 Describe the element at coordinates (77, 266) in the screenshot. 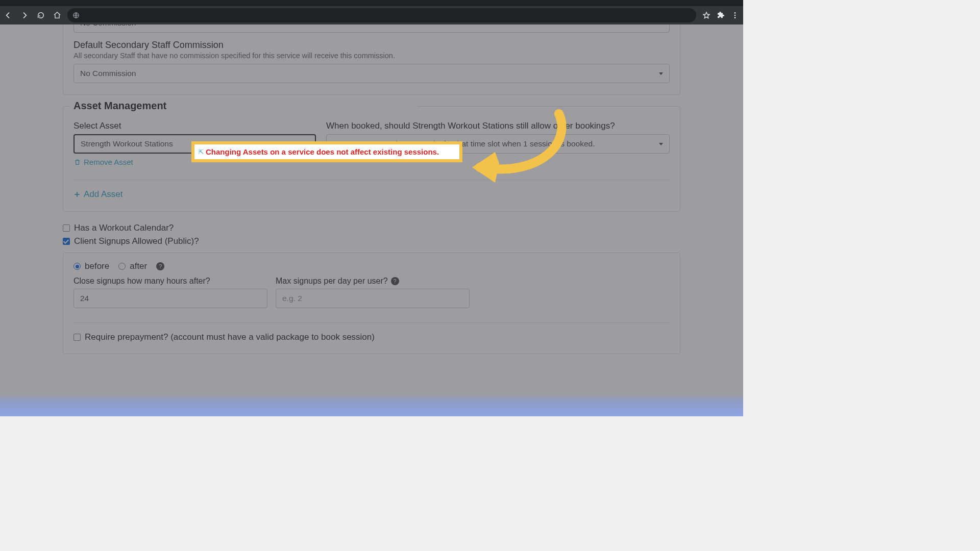

I see `radio-before` at that location.